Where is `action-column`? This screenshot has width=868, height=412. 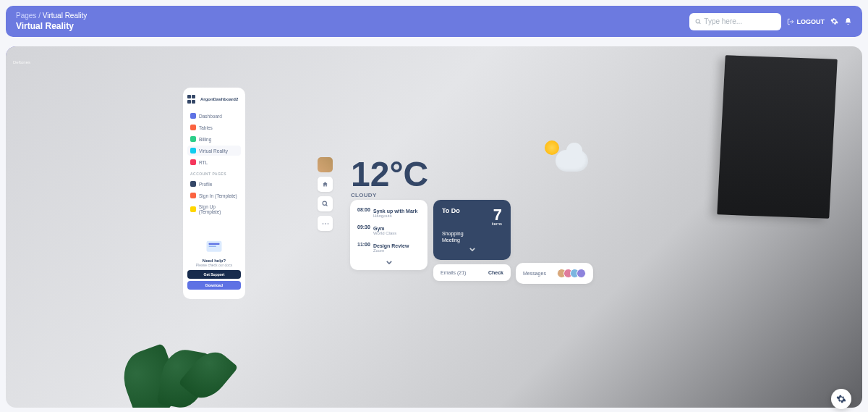
action-column is located at coordinates (326, 194).